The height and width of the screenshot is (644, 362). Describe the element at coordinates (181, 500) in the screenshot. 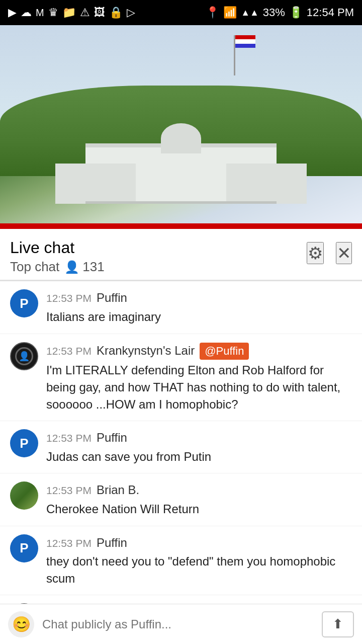

I see `table-row: 12:53 PM Brian B. Cherokee Nation Will R…` at that location.